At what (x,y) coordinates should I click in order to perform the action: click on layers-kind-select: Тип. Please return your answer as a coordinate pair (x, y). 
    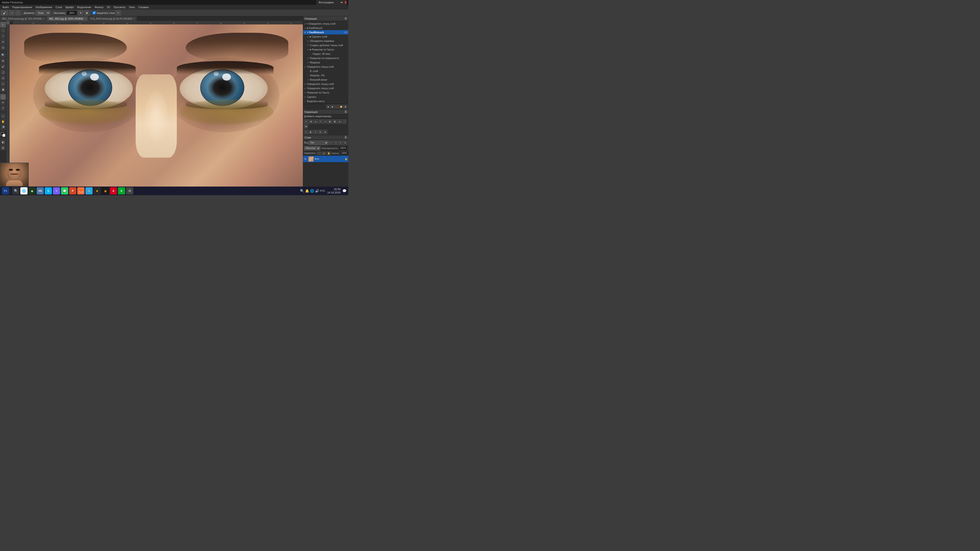
    Looking at the image, I should click on (319, 143).